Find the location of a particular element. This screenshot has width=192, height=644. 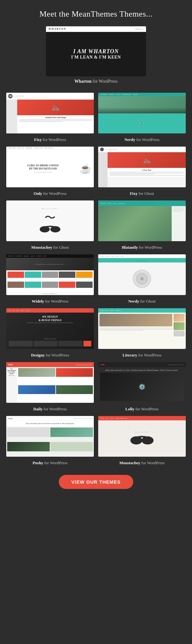

nerdy-wp-label: Nerdy for WordPress is located at coordinates (142, 140).